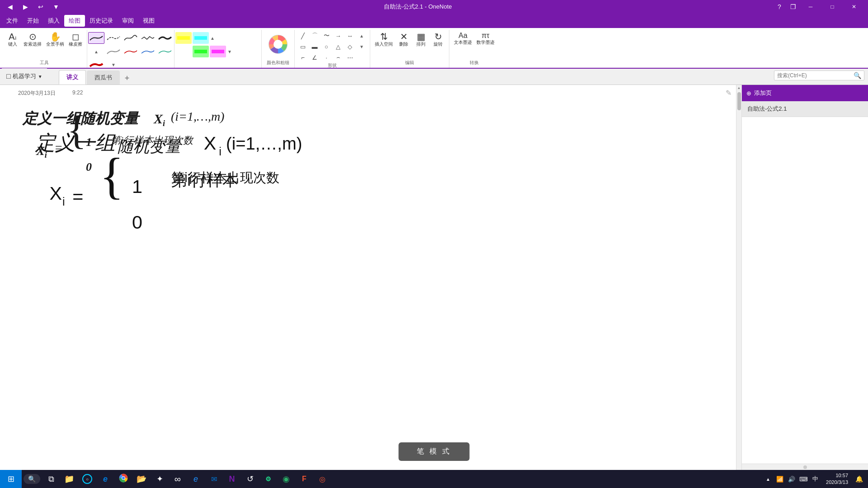 The image size is (868, 488). I want to click on search-input, so click(816, 75).